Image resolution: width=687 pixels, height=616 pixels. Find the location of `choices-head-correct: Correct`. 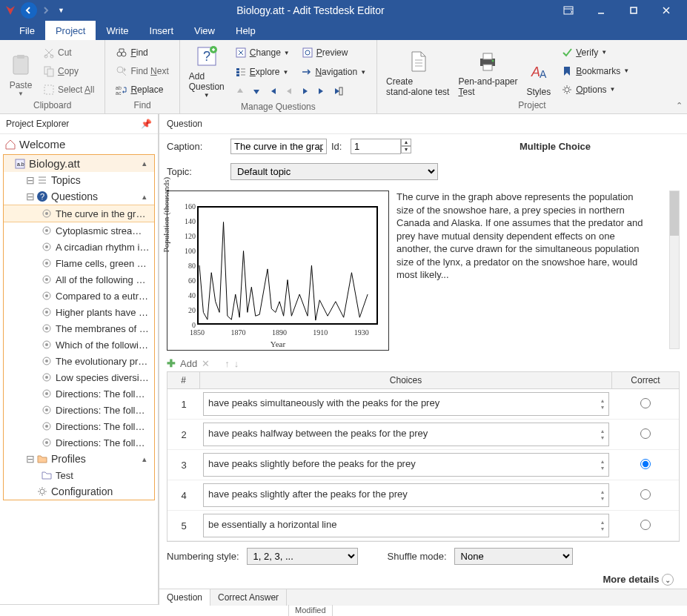

choices-head-correct: Correct is located at coordinates (645, 380).